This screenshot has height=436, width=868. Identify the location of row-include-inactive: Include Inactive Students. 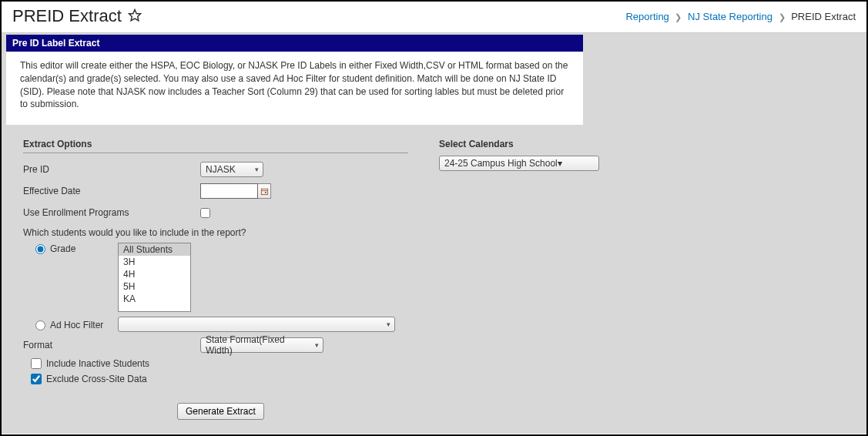
(220, 364).